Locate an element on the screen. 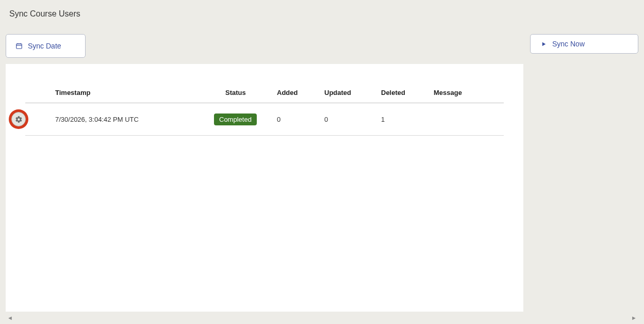 This screenshot has width=644, height=324. header-added: Added is located at coordinates (298, 93).